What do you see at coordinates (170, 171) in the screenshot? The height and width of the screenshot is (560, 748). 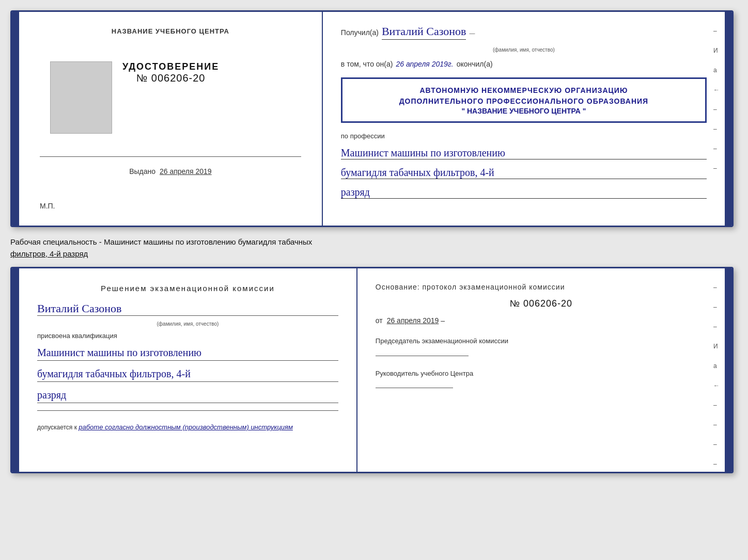 I see `cert-issued-line: Выдано 26 апреля 2019` at bounding box center [170, 171].